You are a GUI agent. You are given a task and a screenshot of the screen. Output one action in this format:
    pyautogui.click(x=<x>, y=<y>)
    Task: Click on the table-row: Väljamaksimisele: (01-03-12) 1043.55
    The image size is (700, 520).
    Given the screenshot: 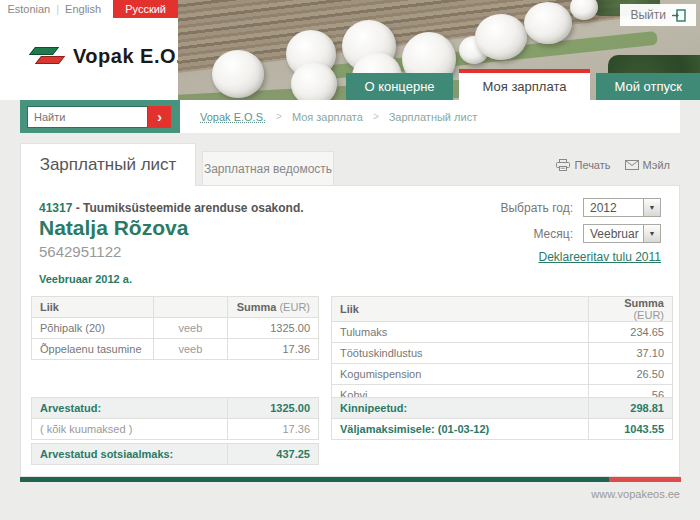 What is the action you would take?
    pyautogui.click(x=502, y=430)
    